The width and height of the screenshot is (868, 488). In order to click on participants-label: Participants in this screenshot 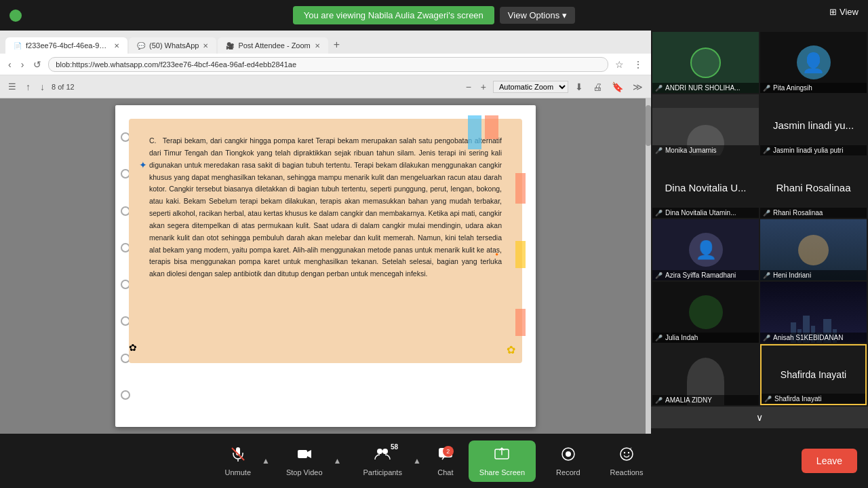, I will do `click(382, 472)`.